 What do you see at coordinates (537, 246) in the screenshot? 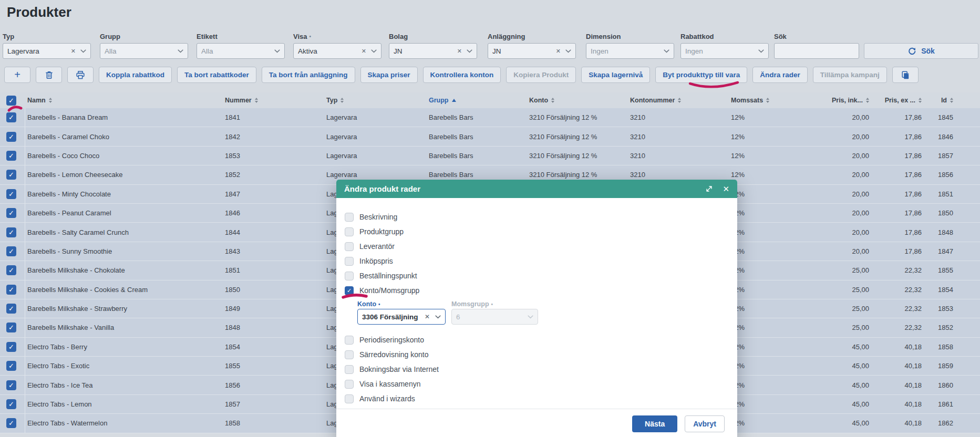
I see `modal-option-2: Leverantör` at bounding box center [537, 246].